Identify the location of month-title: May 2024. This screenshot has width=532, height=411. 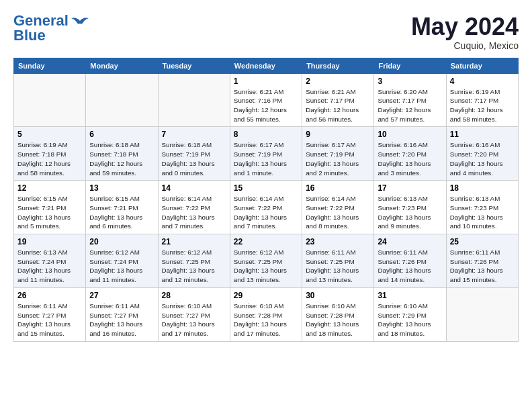
(465, 27).